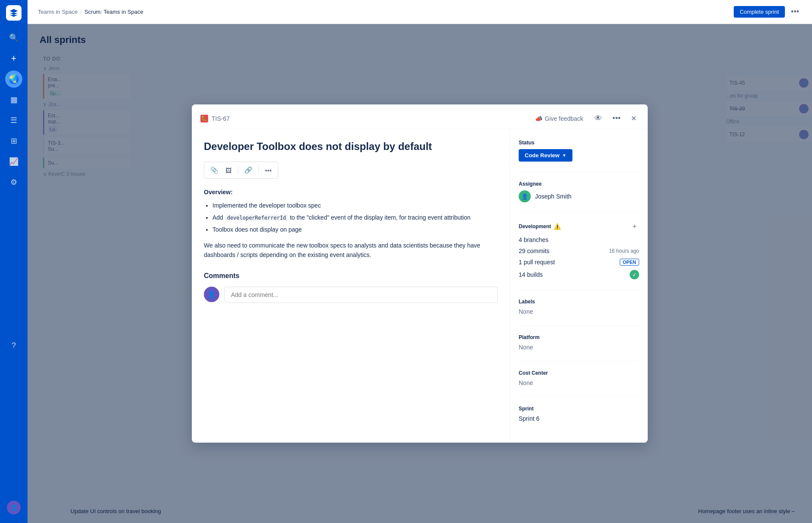  I want to click on breadcrumb: Teams in Space / Scrum: Teams in Space, so click(90, 12).